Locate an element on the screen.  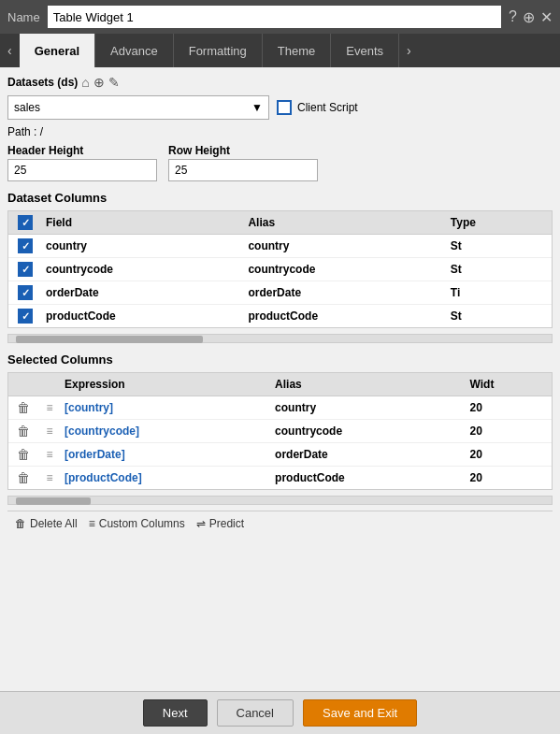
row-height-label: Row Height is located at coordinates (243, 151).